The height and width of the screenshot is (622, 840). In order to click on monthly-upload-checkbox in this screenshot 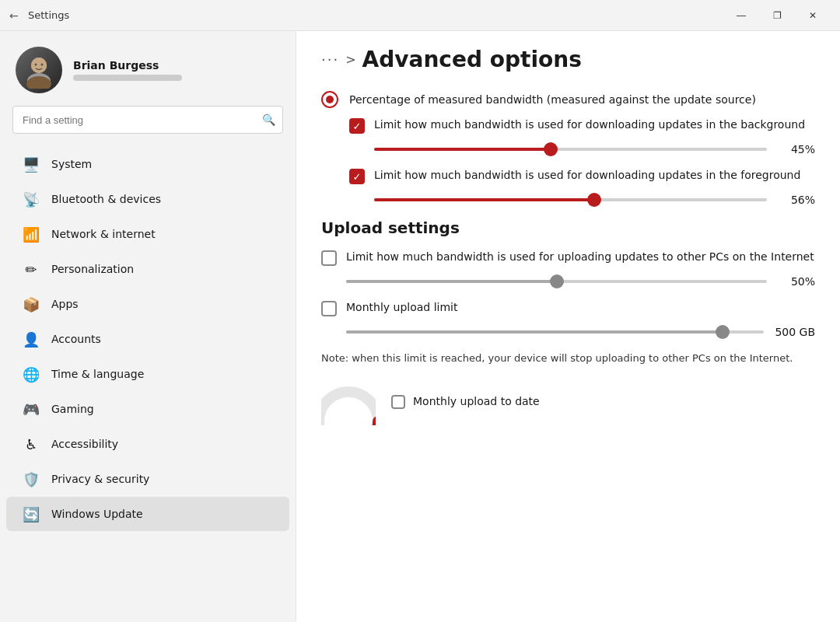, I will do `click(329, 309)`.